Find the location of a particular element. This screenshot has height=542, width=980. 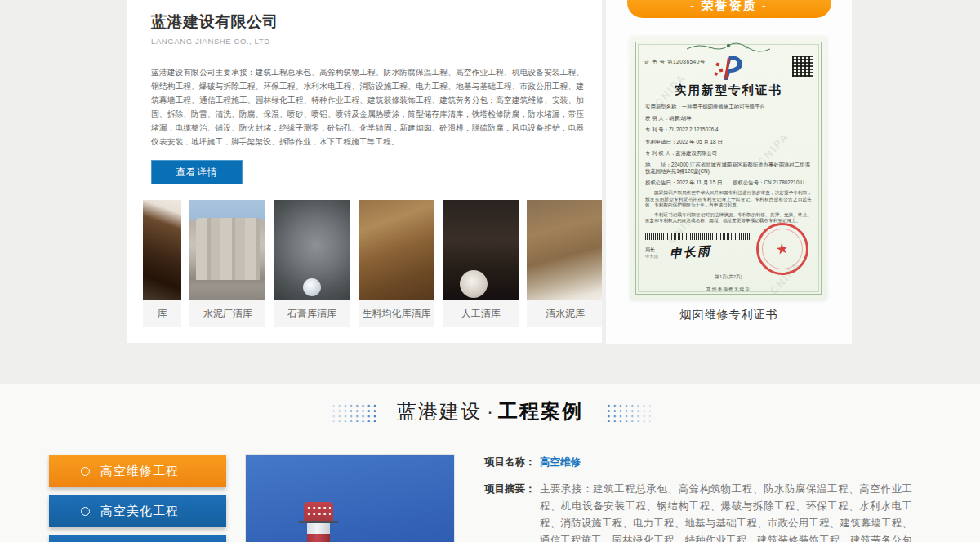

menu-item-label: 高空美化工程 is located at coordinates (140, 511).